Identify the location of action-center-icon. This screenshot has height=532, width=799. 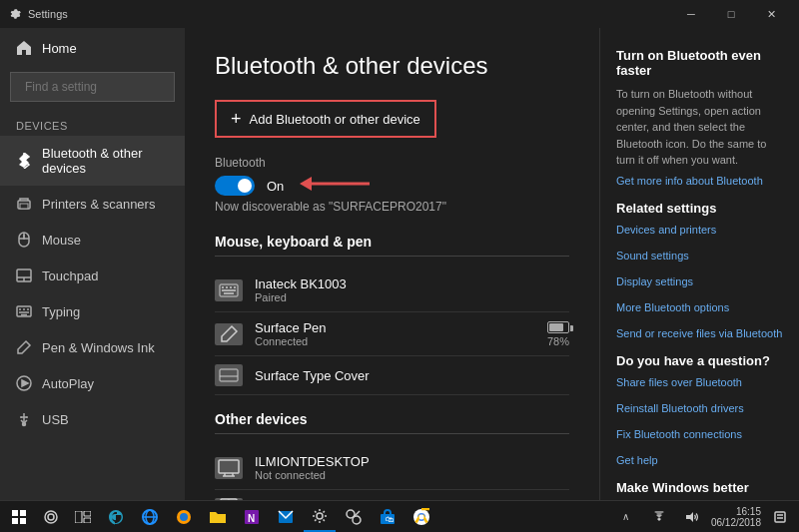
(780, 517).